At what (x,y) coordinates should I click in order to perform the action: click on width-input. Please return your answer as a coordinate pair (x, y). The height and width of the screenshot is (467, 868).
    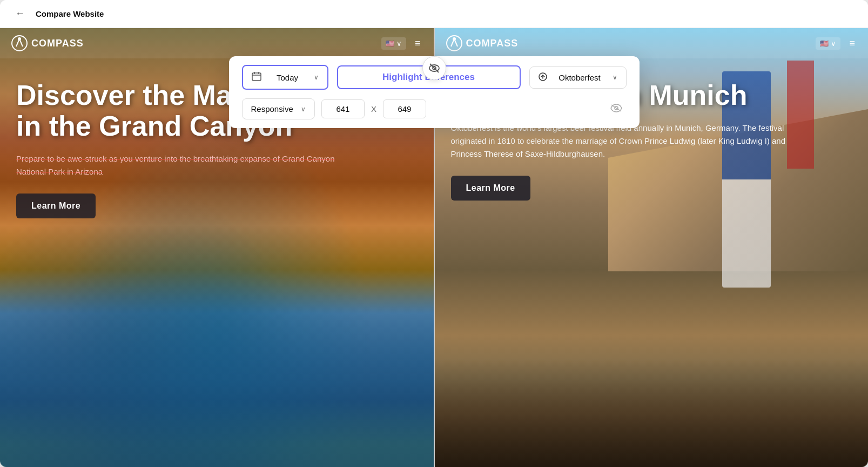
    Looking at the image, I should click on (343, 109).